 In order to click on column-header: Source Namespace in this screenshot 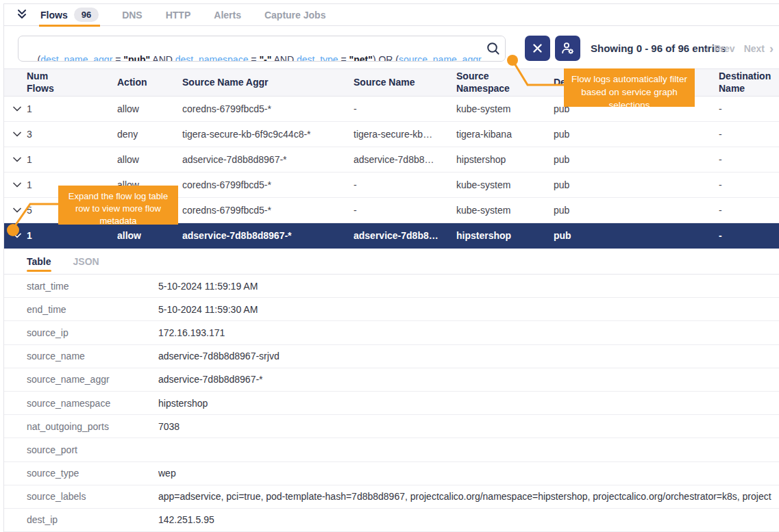, I will do `click(488, 82)`.